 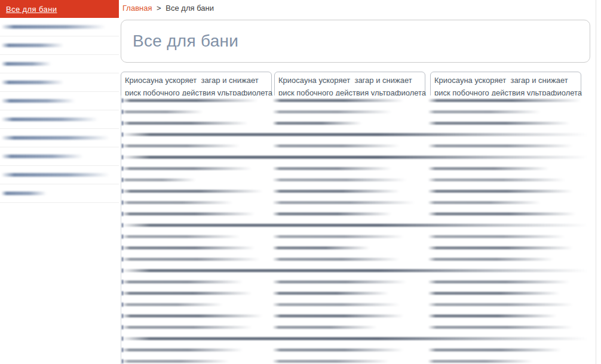 What do you see at coordinates (60, 9) in the screenshot?
I see `sidebar-header: Все для бани` at bounding box center [60, 9].